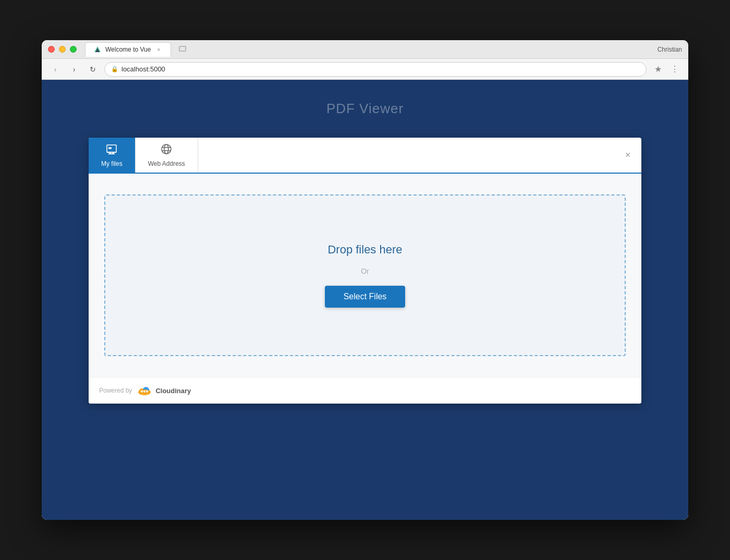 The image size is (730, 560). I want to click on tab-title: Welcome to Vue, so click(128, 50).